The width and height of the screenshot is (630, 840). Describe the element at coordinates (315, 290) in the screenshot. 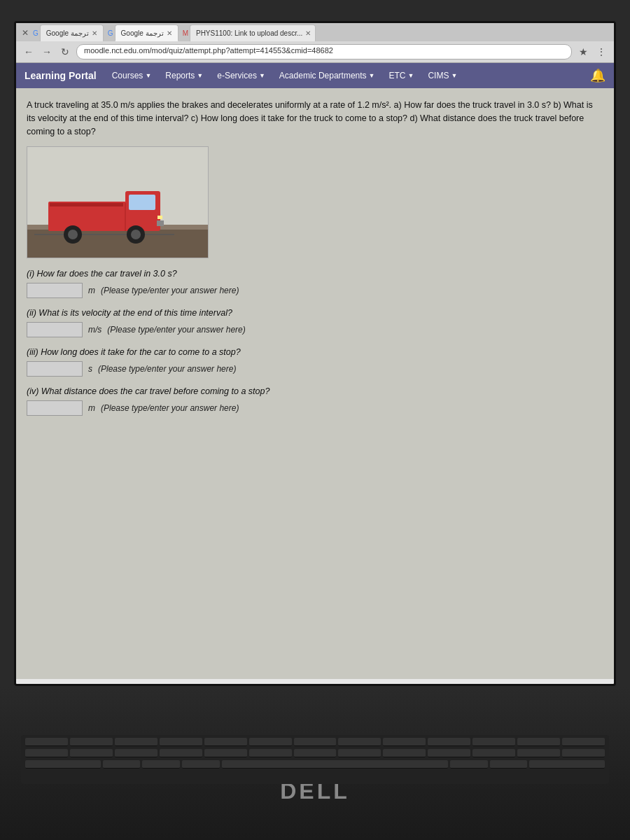

I see `part-i-answer-row: m (Please type/enter your answer here)` at that location.